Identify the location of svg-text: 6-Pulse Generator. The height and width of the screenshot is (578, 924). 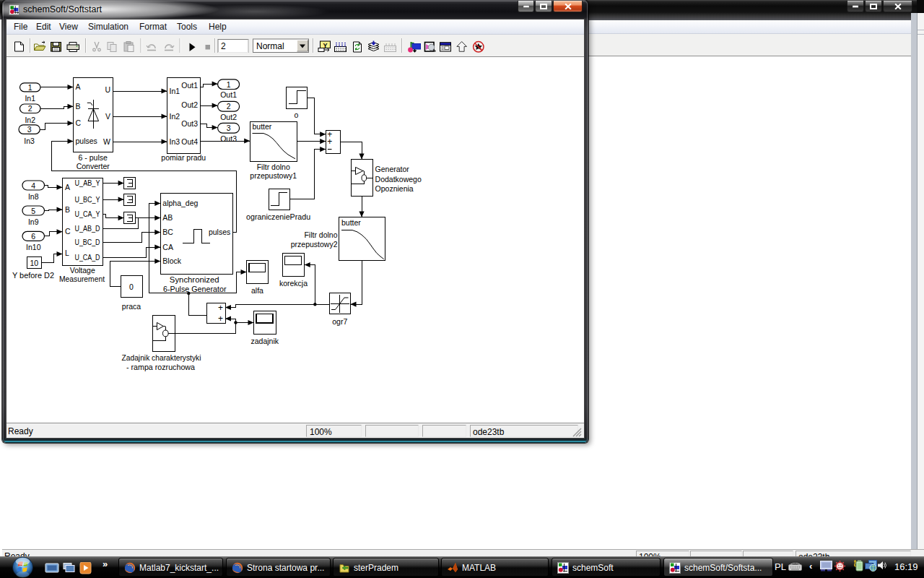
(195, 289).